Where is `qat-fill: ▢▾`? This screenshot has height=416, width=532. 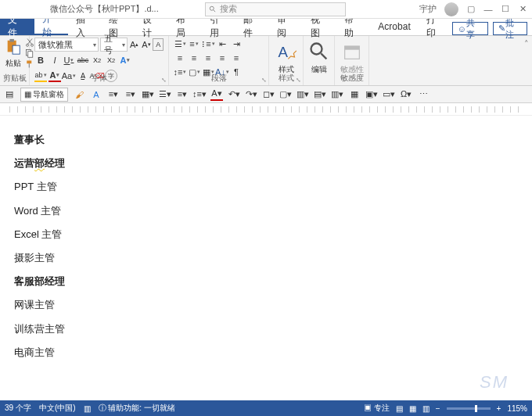
qat-fill: ▢▾ is located at coordinates (286, 95).